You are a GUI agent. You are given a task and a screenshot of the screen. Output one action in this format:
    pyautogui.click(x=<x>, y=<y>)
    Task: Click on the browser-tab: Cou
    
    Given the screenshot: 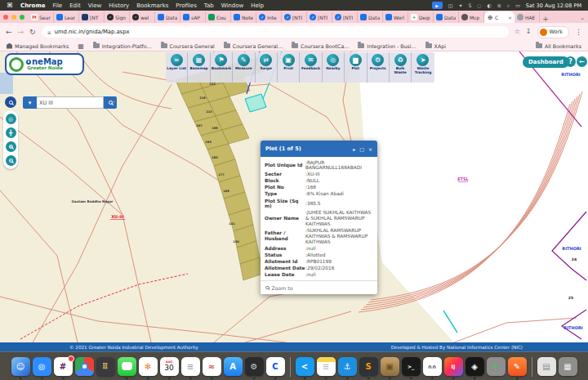 What is the action you would take?
    pyautogui.click(x=219, y=17)
    